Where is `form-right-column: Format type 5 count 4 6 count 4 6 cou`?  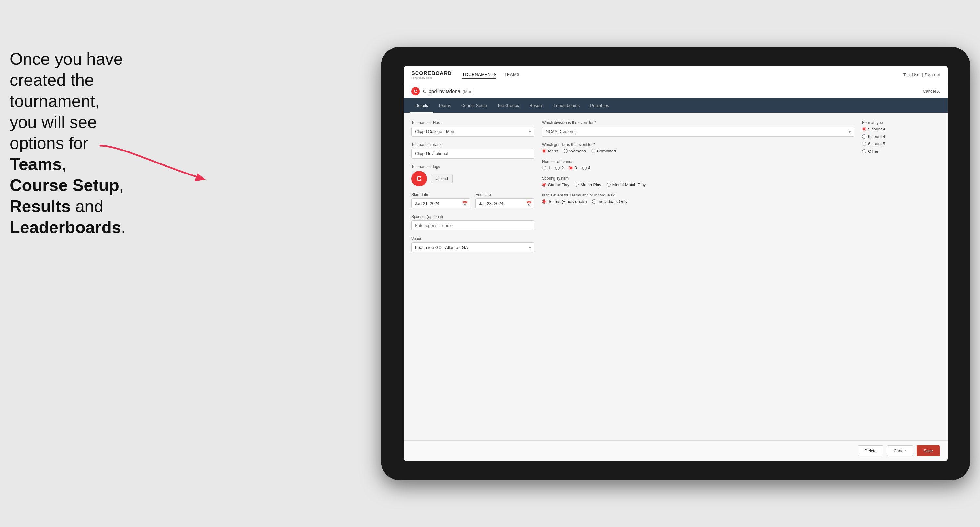 form-right-column: Format type 5 count 4 6 count 4 6 cou is located at coordinates (901, 276).